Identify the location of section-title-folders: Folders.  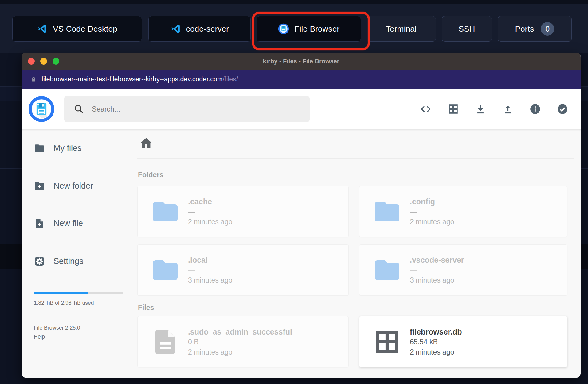
(356, 175).